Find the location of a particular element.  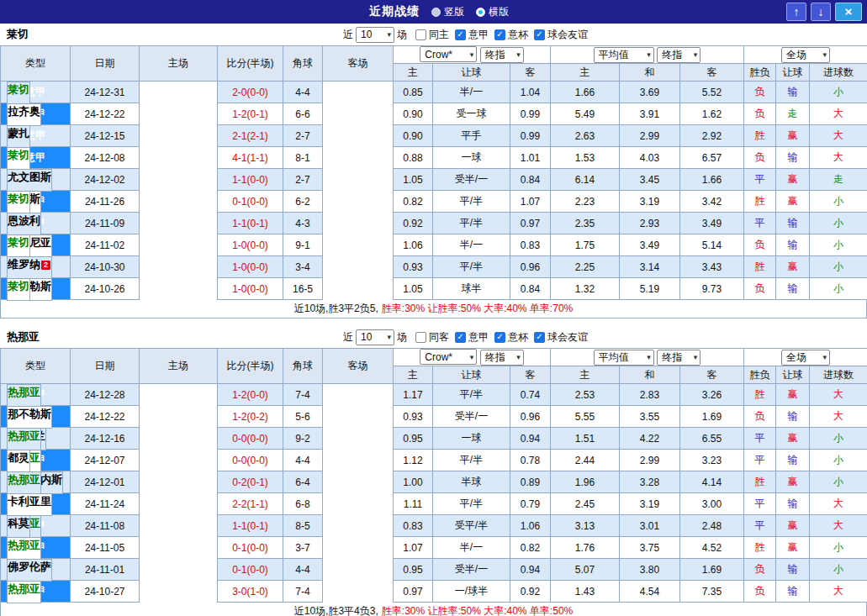

select-value: 终指 is located at coordinates (672, 55).